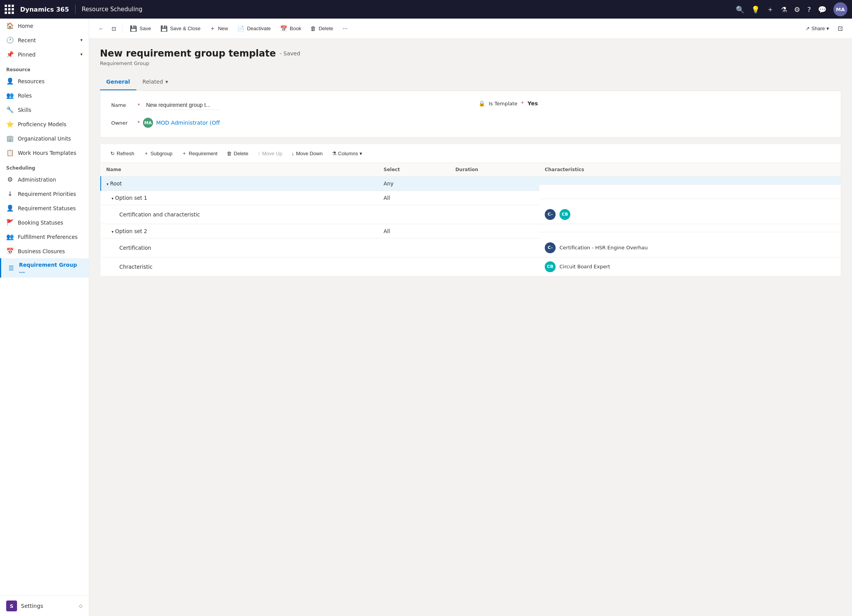 This screenshot has height=616, width=852. What do you see at coordinates (44, 54) in the screenshot?
I see `sidebar-item-pinned: 📌 Pinned ▾` at bounding box center [44, 54].